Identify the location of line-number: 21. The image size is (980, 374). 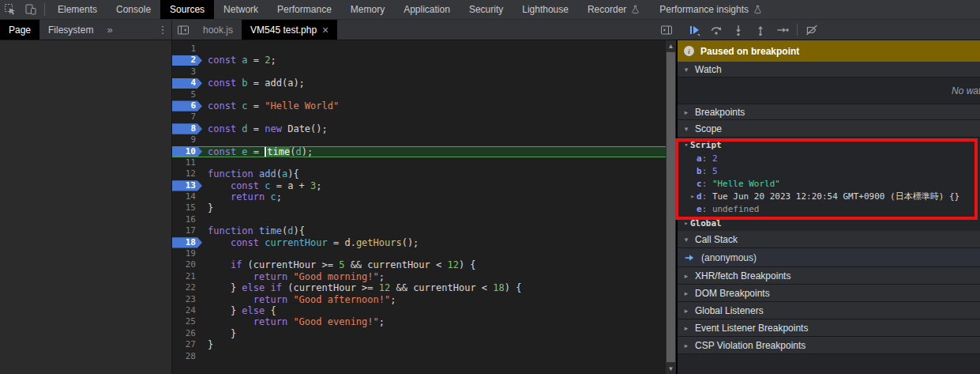
(187, 277).